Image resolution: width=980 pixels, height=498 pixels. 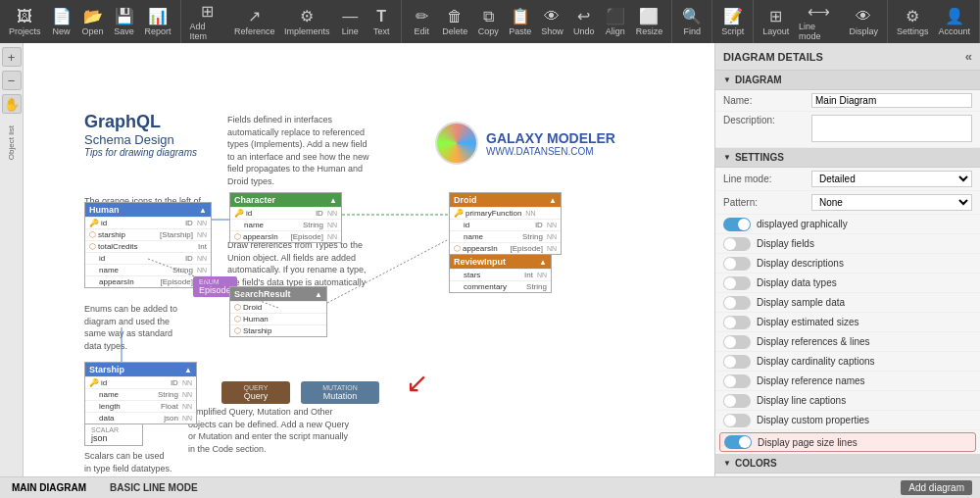 I want to click on colors-section-header: ▼ COLORS, so click(x=848, y=464).